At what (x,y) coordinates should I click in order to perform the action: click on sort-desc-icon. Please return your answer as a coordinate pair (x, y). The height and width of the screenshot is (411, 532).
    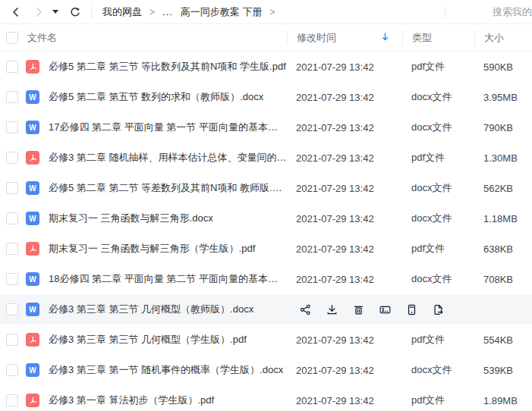
    Looking at the image, I should click on (386, 38).